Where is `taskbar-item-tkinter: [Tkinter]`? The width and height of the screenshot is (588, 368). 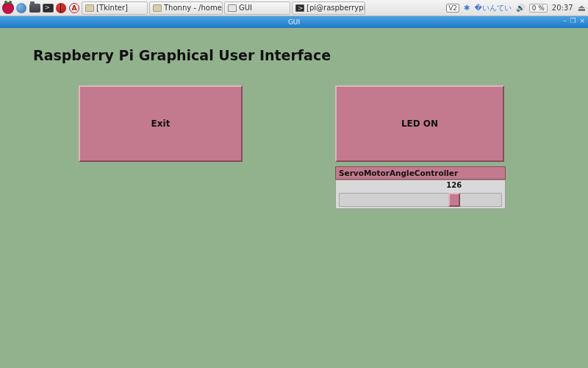 taskbar-item-tkinter: [Tkinter] is located at coordinates (115, 8).